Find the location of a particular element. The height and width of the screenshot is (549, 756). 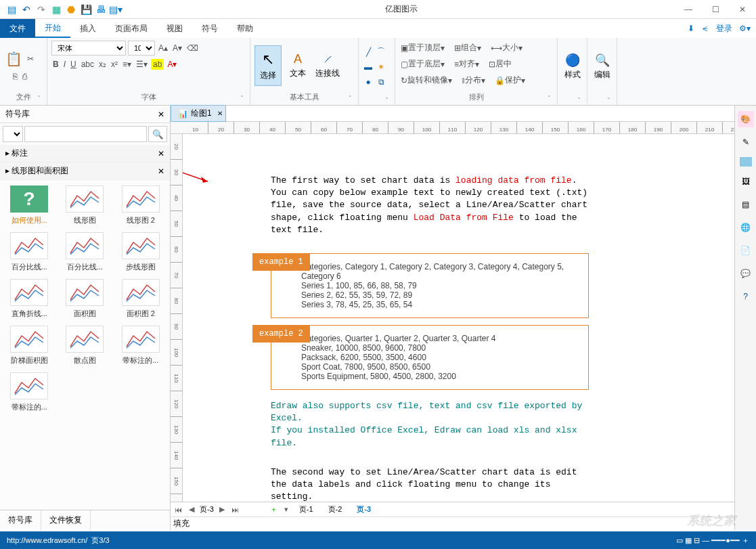

rb-image-icon: 🖼 is located at coordinates (746, 181).